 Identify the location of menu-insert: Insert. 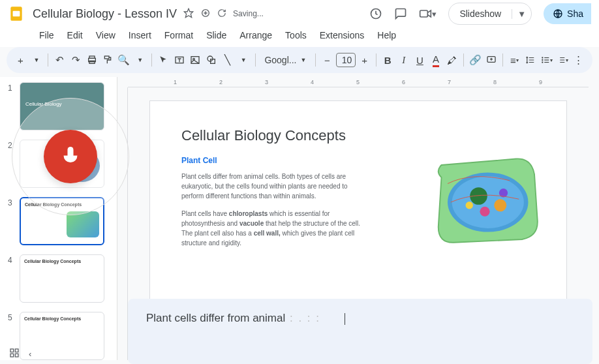
(140, 35).